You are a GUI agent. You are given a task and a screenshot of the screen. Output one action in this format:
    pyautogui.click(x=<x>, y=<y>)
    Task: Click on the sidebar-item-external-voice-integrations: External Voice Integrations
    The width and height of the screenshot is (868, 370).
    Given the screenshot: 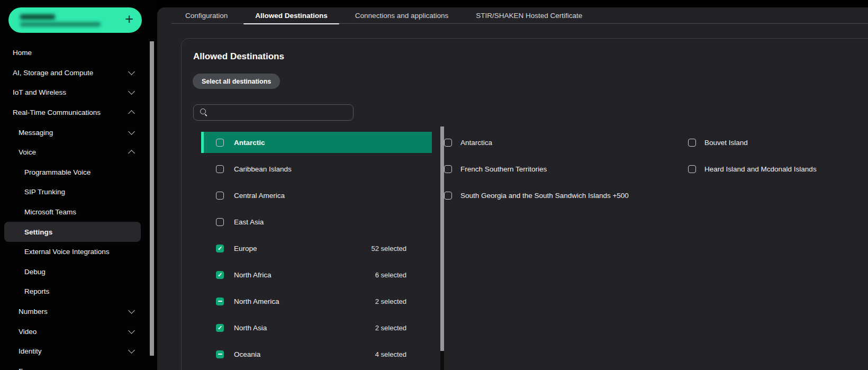 What is the action you would take?
    pyautogui.click(x=78, y=252)
    